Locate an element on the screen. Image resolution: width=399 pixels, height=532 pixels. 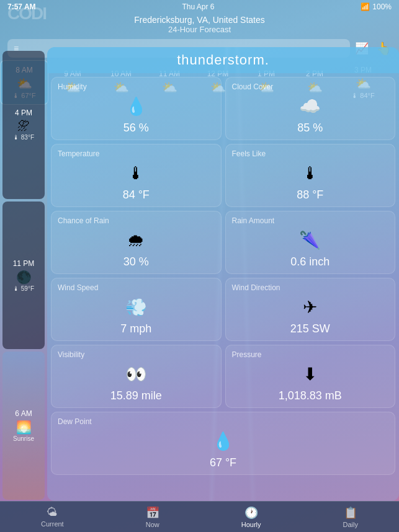
tab-label-hourly: Hourly is located at coordinates (251, 525).